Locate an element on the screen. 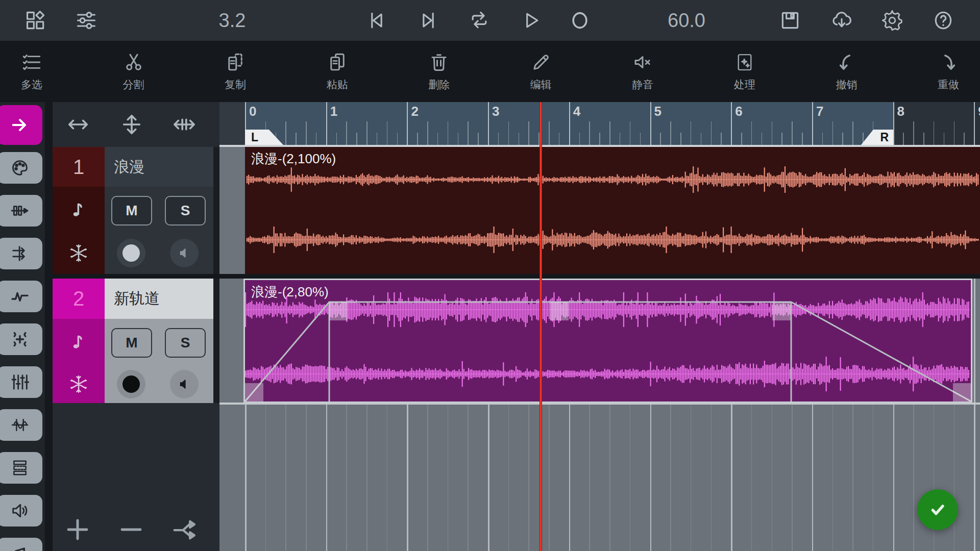 The width and height of the screenshot is (980, 551). loop-icon is located at coordinates (479, 20).